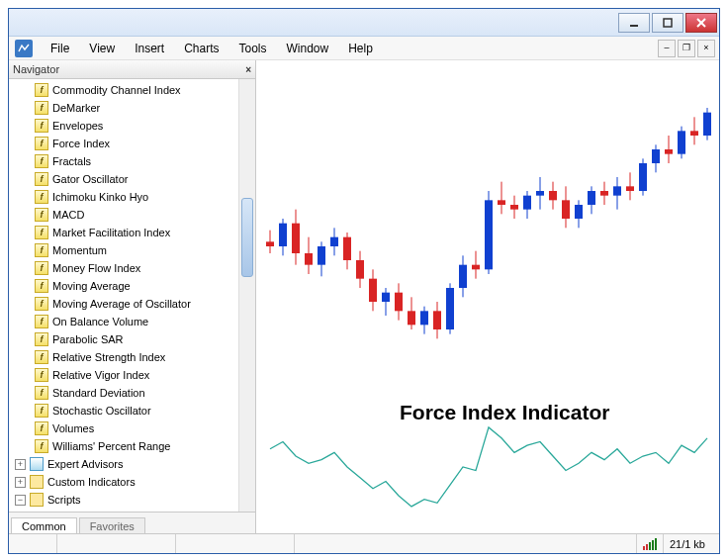  I want to click on indicator-label: Money Flow Index, so click(97, 268).